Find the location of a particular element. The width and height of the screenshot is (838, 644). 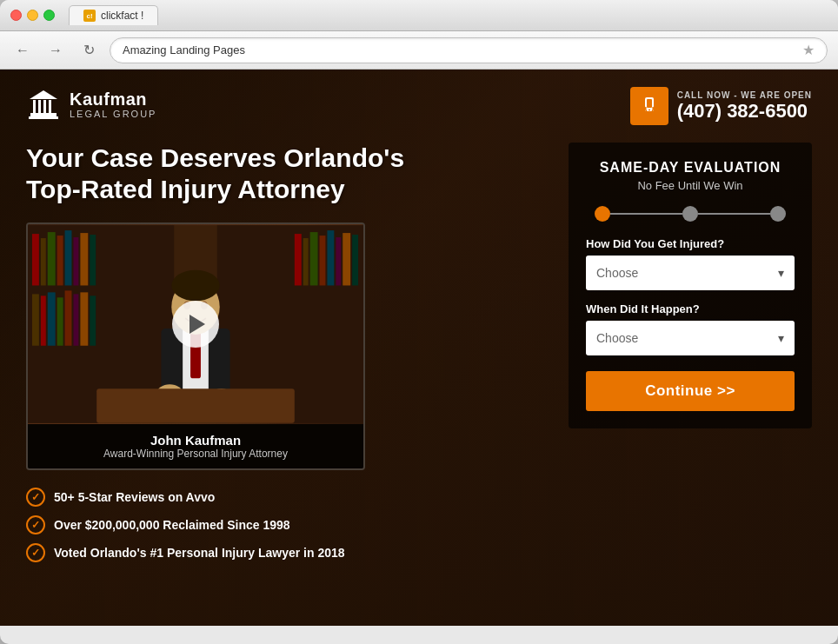

browser-toolbar: ← → ↻ Amazing Landing Pages ★ is located at coordinates (419, 50).